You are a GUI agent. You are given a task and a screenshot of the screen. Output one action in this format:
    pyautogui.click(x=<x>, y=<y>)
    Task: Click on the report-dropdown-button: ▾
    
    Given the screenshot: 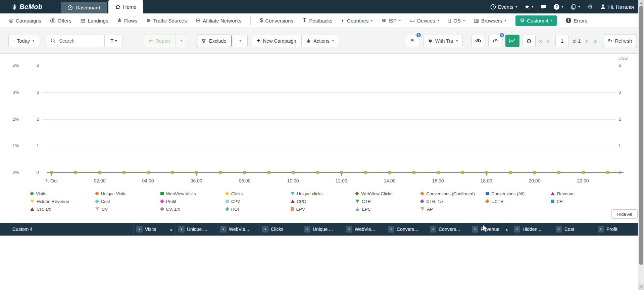 What is the action you would take?
    pyautogui.click(x=181, y=41)
    